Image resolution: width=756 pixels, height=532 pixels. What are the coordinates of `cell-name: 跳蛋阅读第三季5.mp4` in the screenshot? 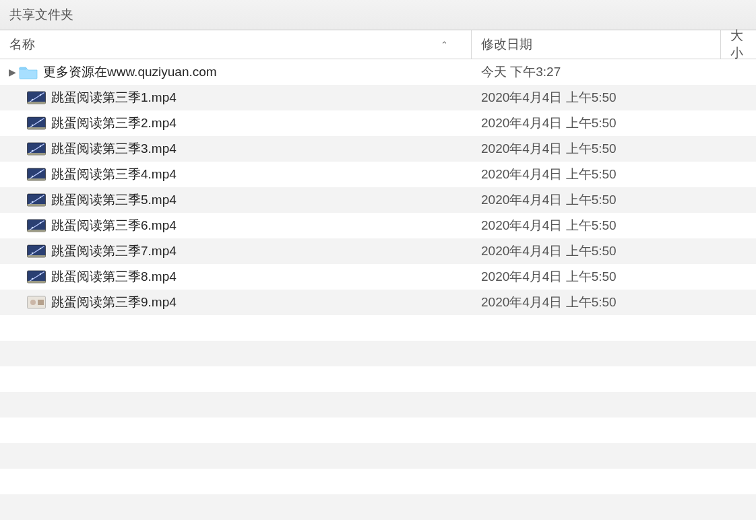 It's located at (236, 200).